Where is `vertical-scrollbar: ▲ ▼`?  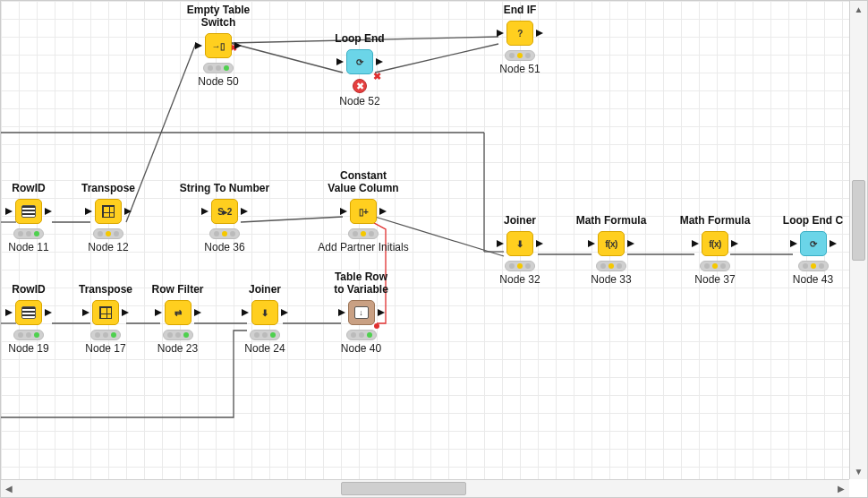 vertical-scrollbar: ▲ ▼ is located at coordinates (858, 240).